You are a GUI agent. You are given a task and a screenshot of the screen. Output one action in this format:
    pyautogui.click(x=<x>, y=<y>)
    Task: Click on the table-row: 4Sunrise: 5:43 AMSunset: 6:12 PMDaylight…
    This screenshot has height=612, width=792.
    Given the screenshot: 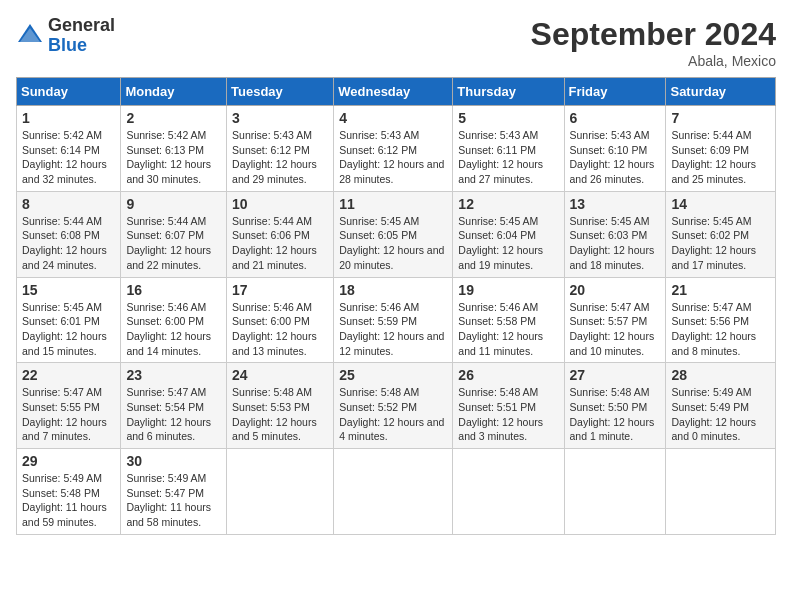 What is the action you would take?
    pyautogui.click(x=394, y=149)
    